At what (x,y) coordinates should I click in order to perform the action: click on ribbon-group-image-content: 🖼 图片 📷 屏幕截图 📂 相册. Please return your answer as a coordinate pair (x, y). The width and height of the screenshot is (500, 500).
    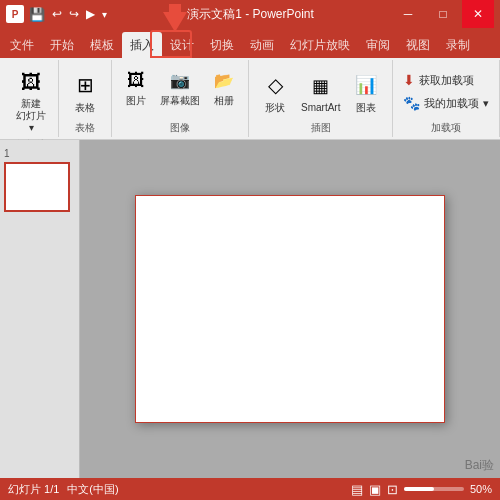
    Looking at the image, I should click on (180, 92).